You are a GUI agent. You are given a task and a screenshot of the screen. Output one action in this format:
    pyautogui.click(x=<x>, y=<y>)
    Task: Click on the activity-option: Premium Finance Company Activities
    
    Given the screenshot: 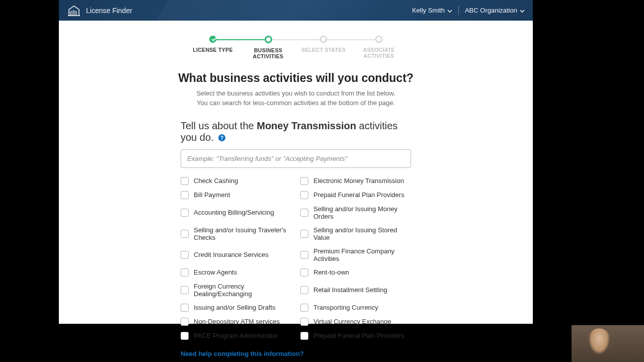 What is the action you would take?
    pyautogui.click(x=356, y=255)
    